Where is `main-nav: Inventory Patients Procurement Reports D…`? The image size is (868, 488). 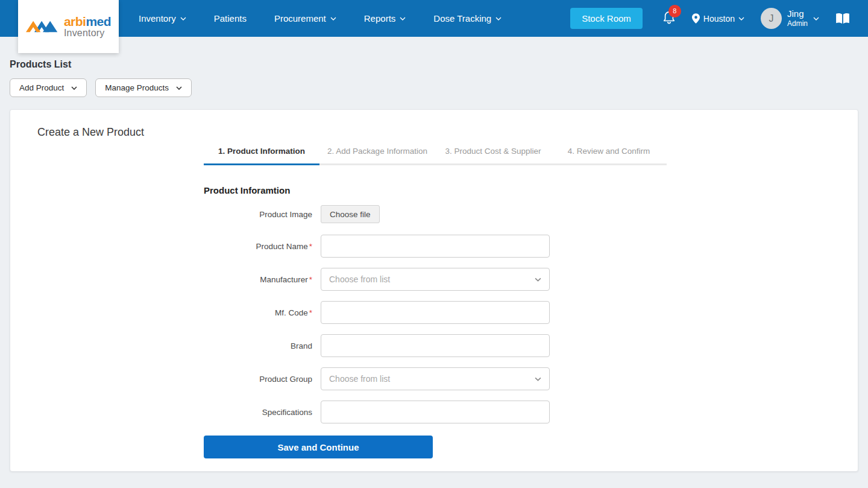 main-nav: Inventory Patients Procurement Reports D… is located at coordinates (320, 18).